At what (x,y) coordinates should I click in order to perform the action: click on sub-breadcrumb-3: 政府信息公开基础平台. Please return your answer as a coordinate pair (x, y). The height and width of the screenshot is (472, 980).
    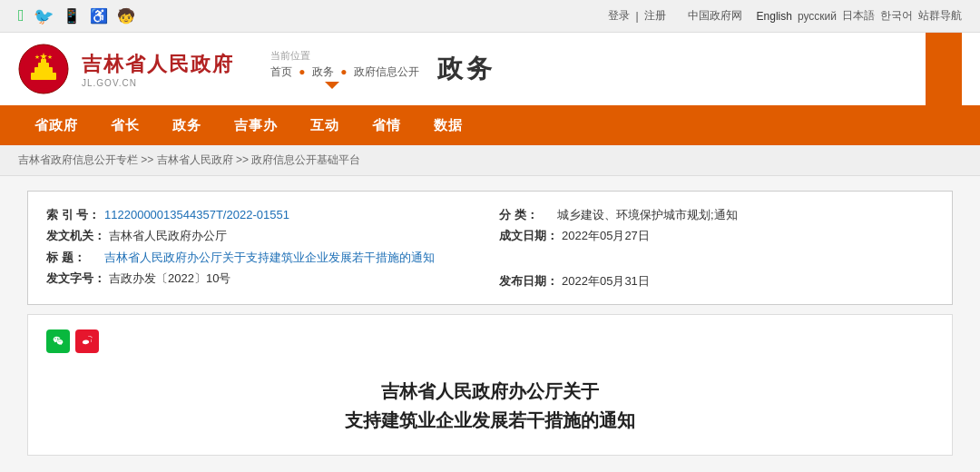
    Looking at the image, I should click on (306, 160).